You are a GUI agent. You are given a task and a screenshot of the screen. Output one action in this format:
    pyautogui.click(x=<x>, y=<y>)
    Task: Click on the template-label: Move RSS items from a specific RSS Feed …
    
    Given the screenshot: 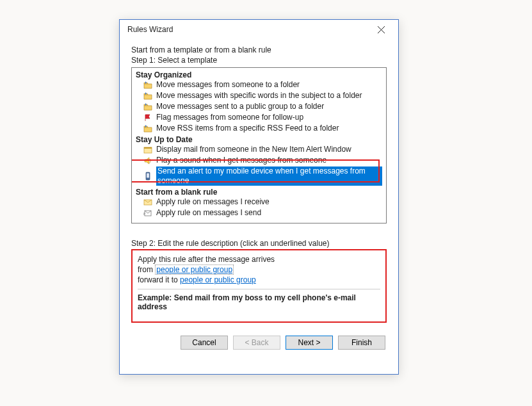 What is the action you would take?
    pyautogui.click(x=247, y=128)
    